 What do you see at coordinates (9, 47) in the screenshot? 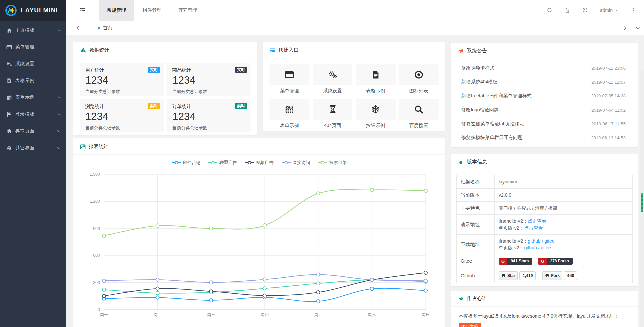
I see `window-icon` at bounding box center [9, 47].